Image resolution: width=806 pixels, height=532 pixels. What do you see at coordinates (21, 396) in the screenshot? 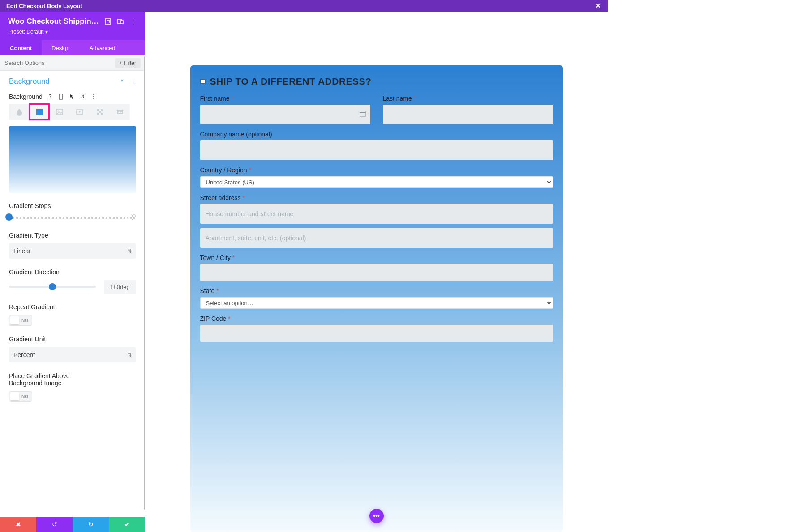
I see `gradient-above-toggle: NO` at bounding box center [21, 396].